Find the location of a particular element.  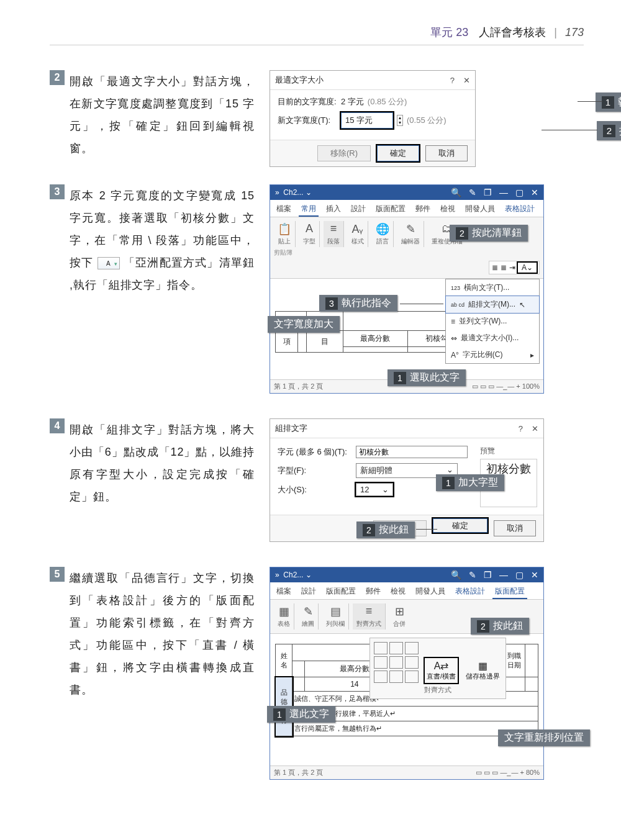

group-style: Aᵧ樣式 is located at coordinates (358, 234).